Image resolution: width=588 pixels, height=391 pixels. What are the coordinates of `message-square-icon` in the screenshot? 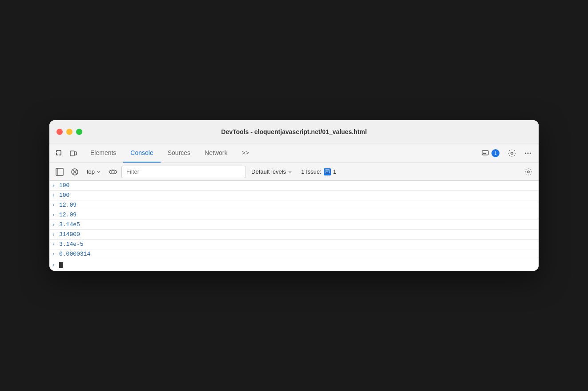 It's located at (485, 153).